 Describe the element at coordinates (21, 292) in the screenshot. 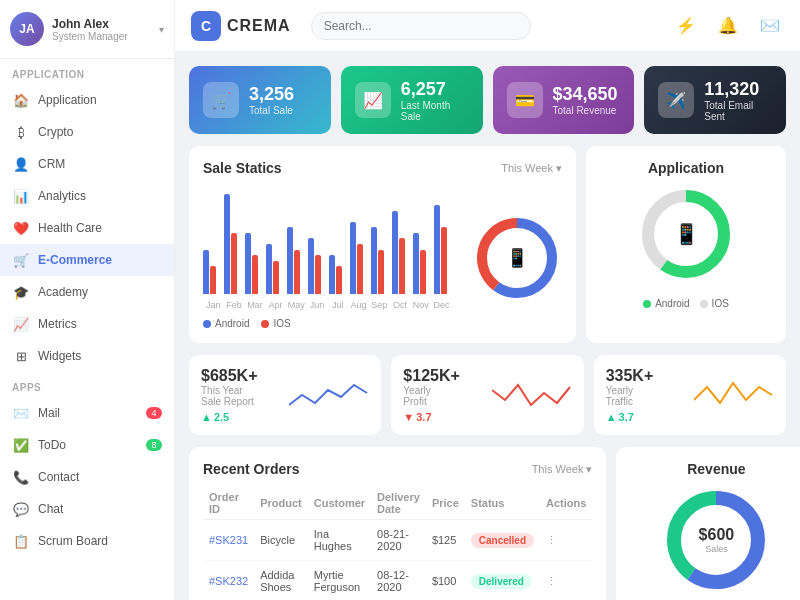

I see `academy-icon: 🎓` at that location.